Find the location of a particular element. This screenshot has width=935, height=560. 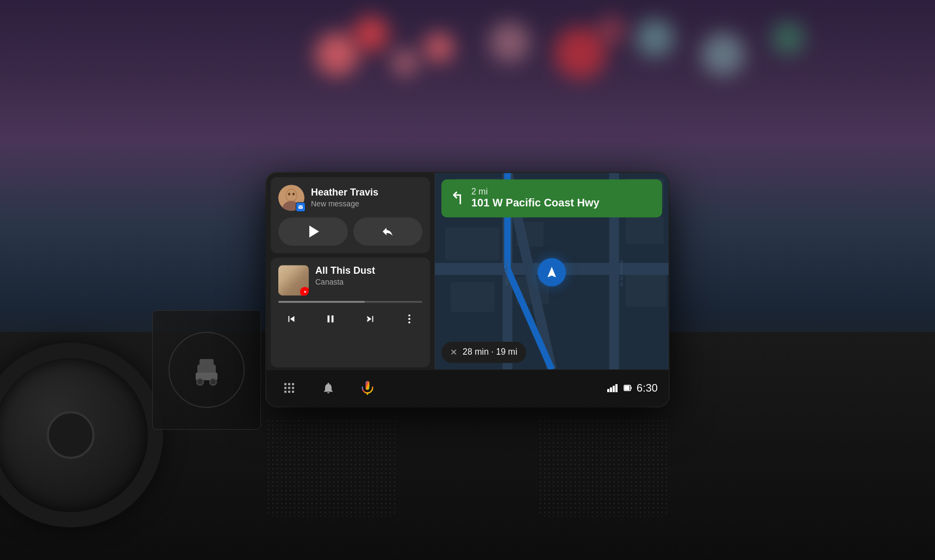

cluster-display is located at coordinates (207, 370).